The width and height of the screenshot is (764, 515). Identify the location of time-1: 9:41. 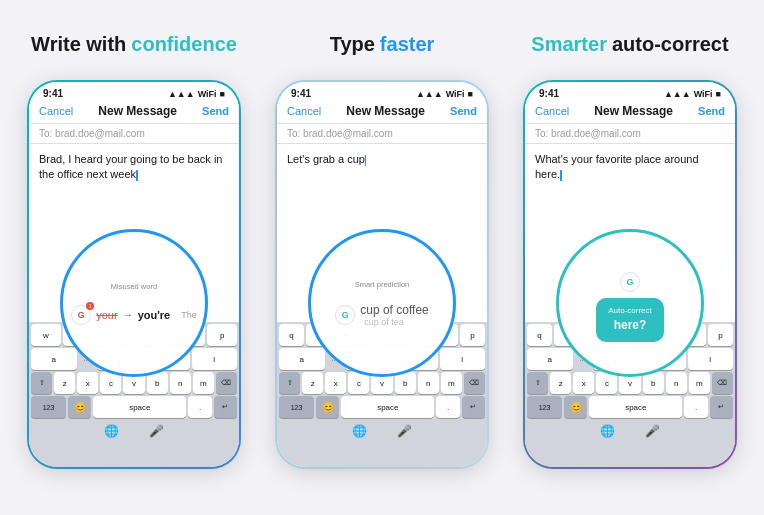
(53, 94).